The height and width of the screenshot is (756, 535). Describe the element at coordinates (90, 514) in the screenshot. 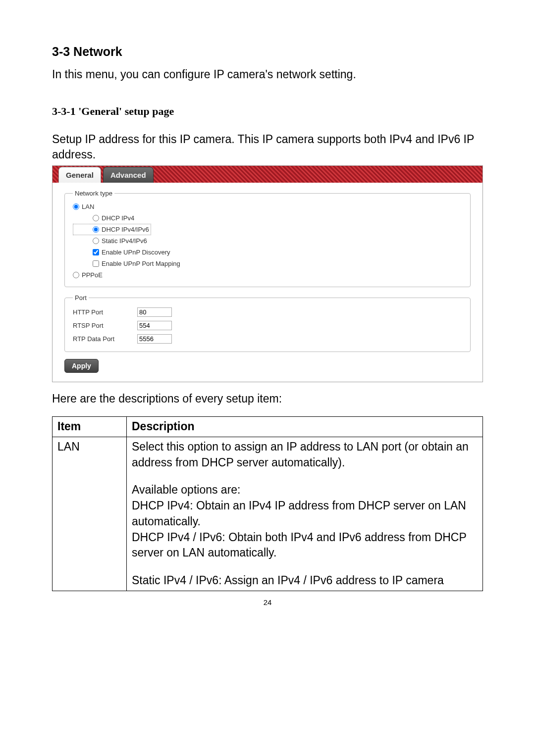

I see `cell-item-lan: LAN` at that location.